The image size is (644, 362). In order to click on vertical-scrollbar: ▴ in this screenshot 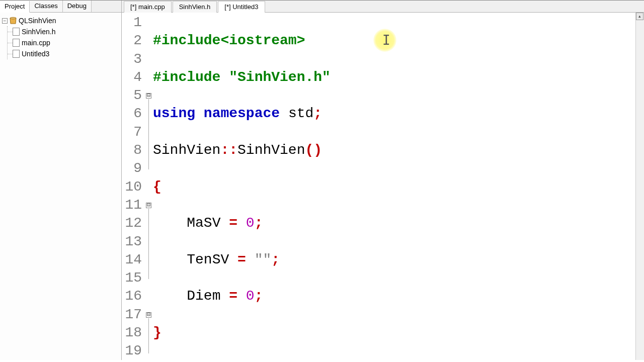, I will do `click(640, 186)`.